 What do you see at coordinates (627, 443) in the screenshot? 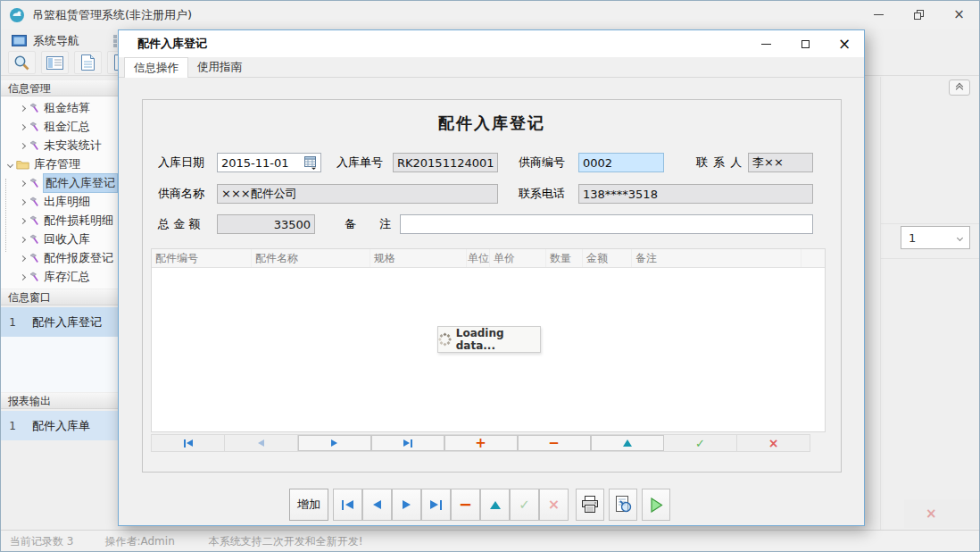
I see `nav-edit-button` at bounding box center [627, 443].